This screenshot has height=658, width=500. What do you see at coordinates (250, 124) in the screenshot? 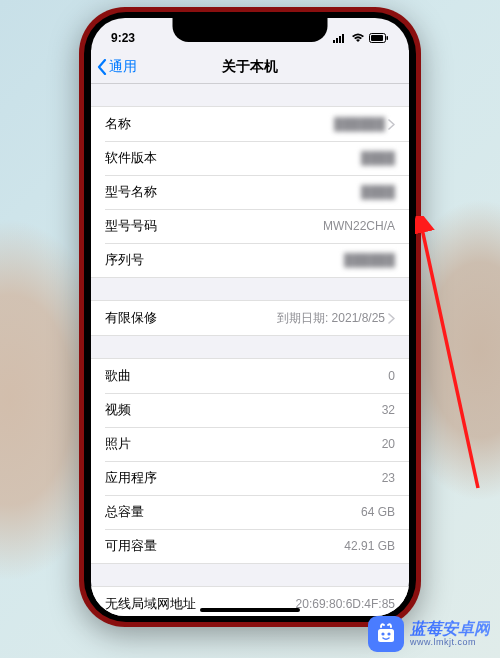
I see `settings-row: 名称██████` at bounding box center [250, 124].